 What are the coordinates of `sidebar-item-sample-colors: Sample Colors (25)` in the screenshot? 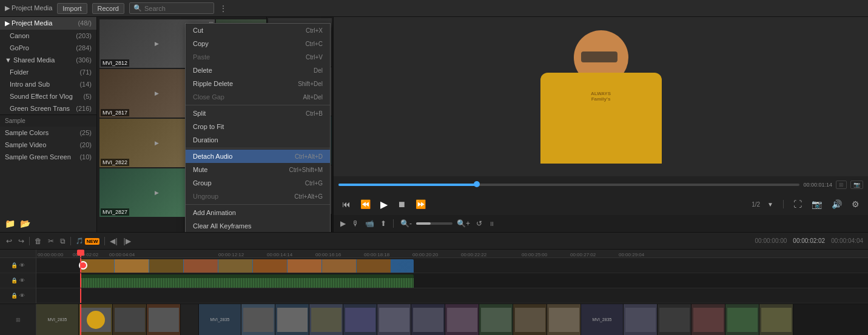 It's located at (49, 133).